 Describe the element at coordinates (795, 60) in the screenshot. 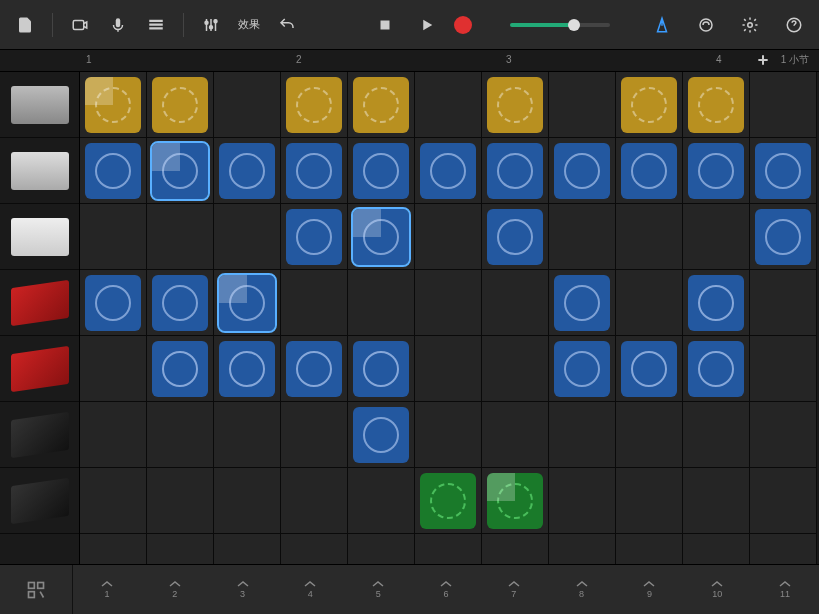

I see `zoom-label: 1 小节` at that location.